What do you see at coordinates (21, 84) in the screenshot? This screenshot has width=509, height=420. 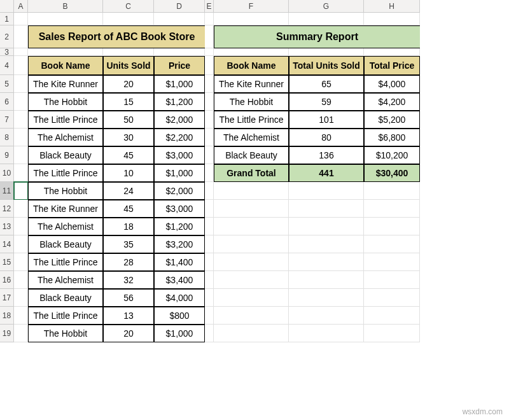 I see `cell-A5` at bounding box center [21, 84].